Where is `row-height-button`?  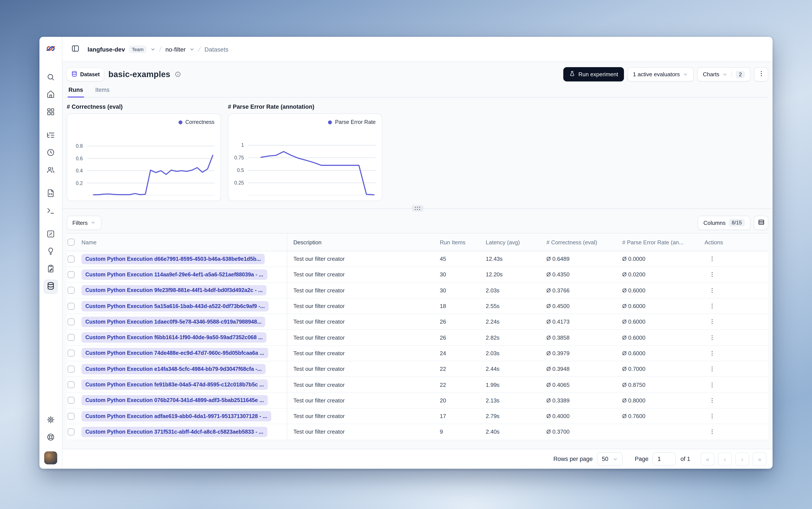
row-height-button is located at coordinates (761, 223).